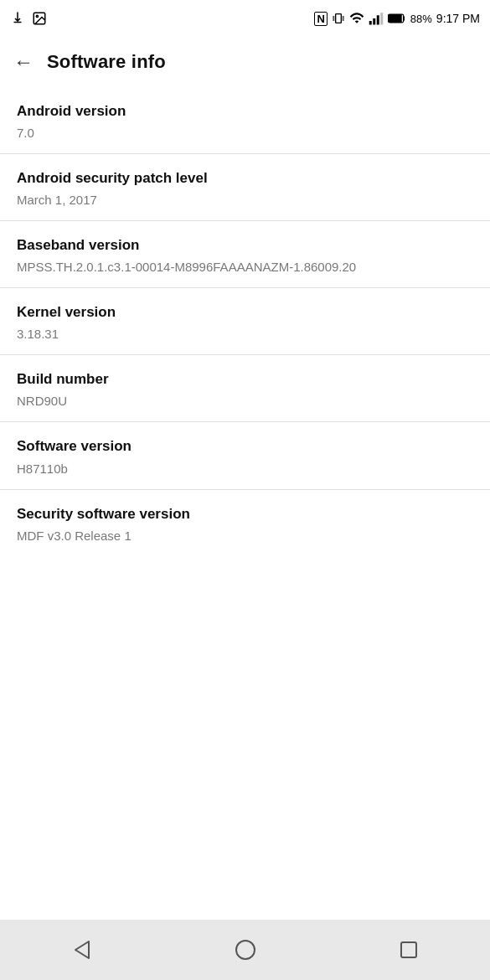 The height and width of the screenshot is (980, 490). Describe the element at coordinates (245, 312) in the screenshot. I see `kernel-version-label: Kernel version` at that location.